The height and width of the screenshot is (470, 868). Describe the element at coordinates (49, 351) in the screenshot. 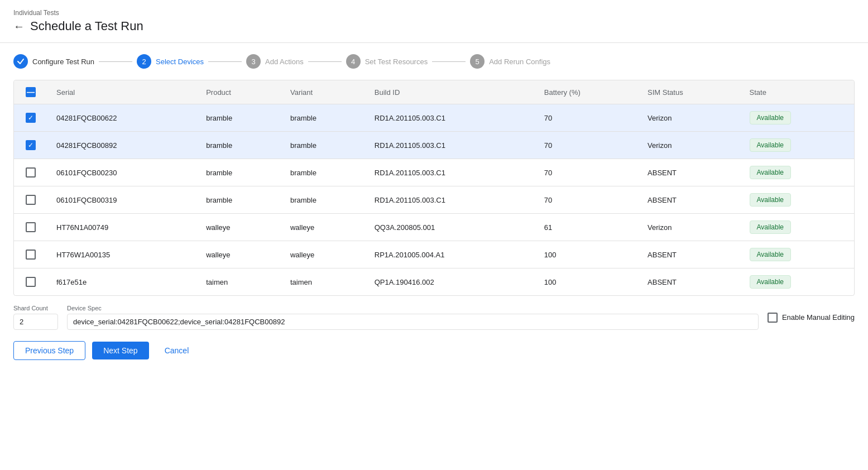

I see `previous-step-button: Previous Step` at that location.